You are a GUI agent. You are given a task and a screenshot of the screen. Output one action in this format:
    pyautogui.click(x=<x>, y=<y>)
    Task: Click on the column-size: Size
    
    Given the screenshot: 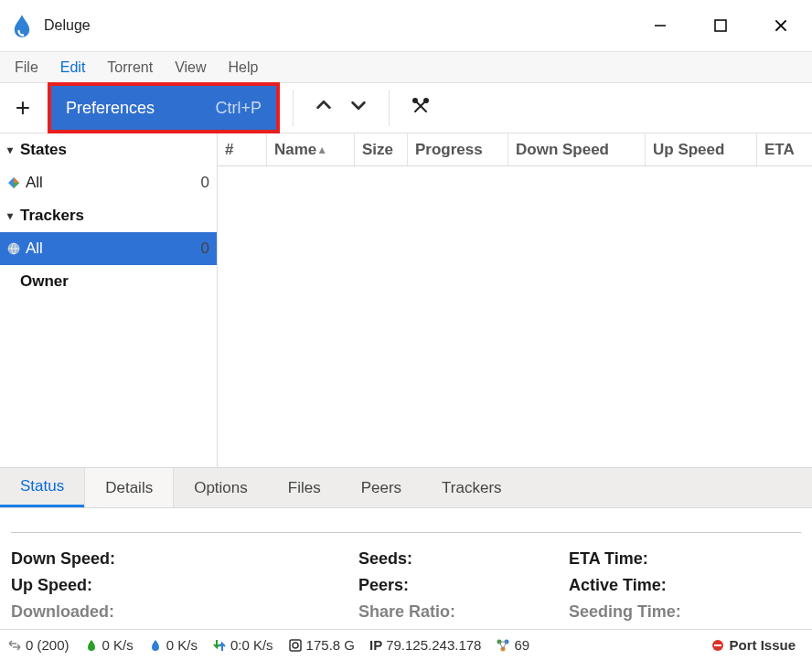 What is the action you would take?
    pyautogui.click(x=381, y=150)
    